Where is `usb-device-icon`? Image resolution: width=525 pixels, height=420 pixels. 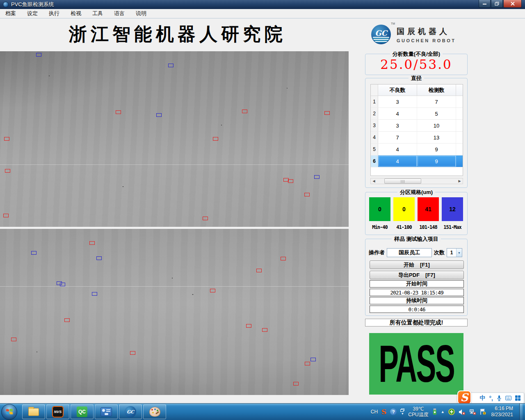
usb-device-icon is located at coordinates (435, 412).